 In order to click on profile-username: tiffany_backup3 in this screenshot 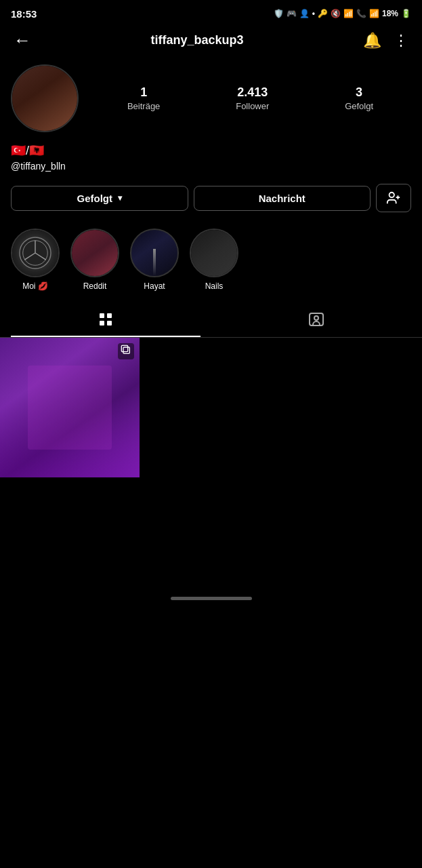, I will do `click(197, 41)`.